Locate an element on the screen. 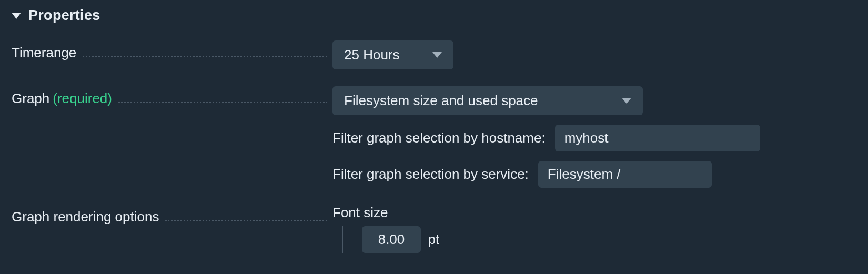  control-cell-timerange: 25 Hours is located at coordinates (594, 55).